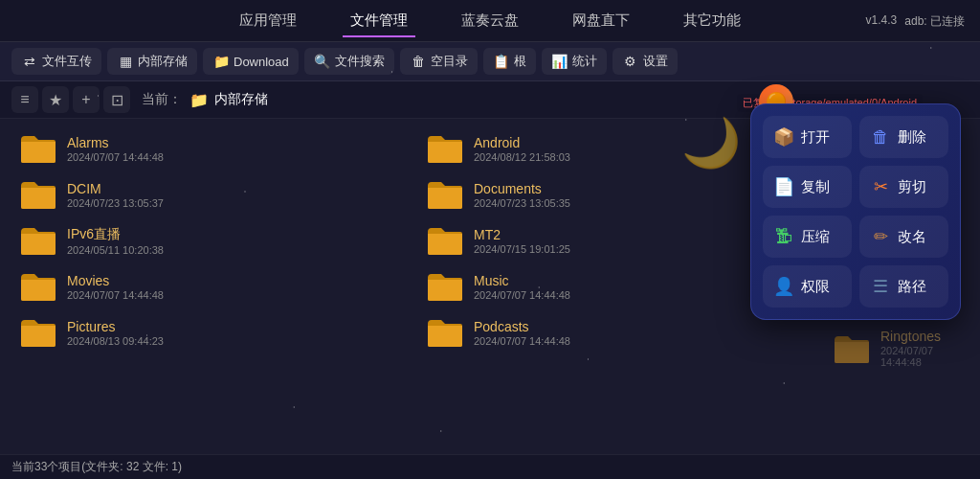 The width and height of the screenshot is (980, 479). I want to click on internal-storage-button: ▦ 内部存储, so click(152, 61).